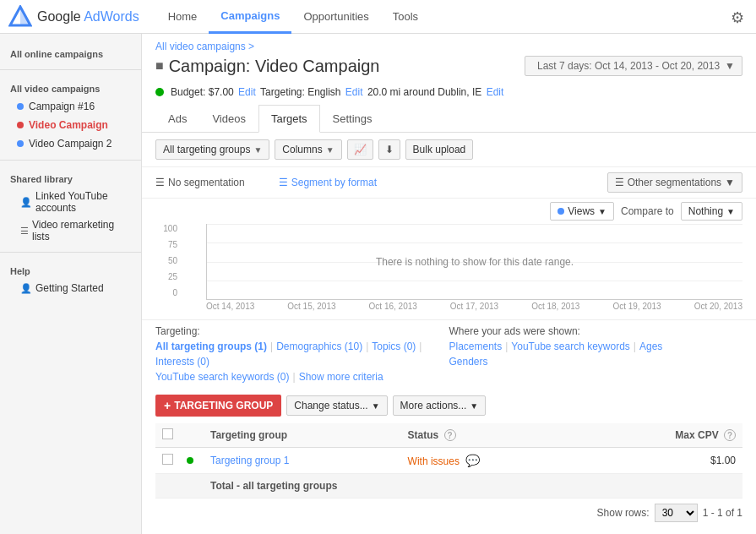 This screenshot has width=756, height=534. I want to click on segment-by-format-link: ☰ Segment by format, so click(328, 183).